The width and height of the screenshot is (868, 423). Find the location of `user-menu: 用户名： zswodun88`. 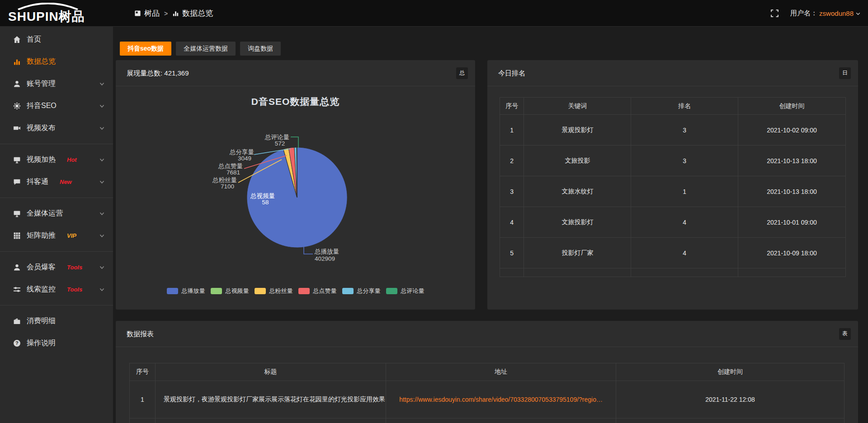

user-menu: 用户名： zswodun88 is located at coordinates (826, 14).